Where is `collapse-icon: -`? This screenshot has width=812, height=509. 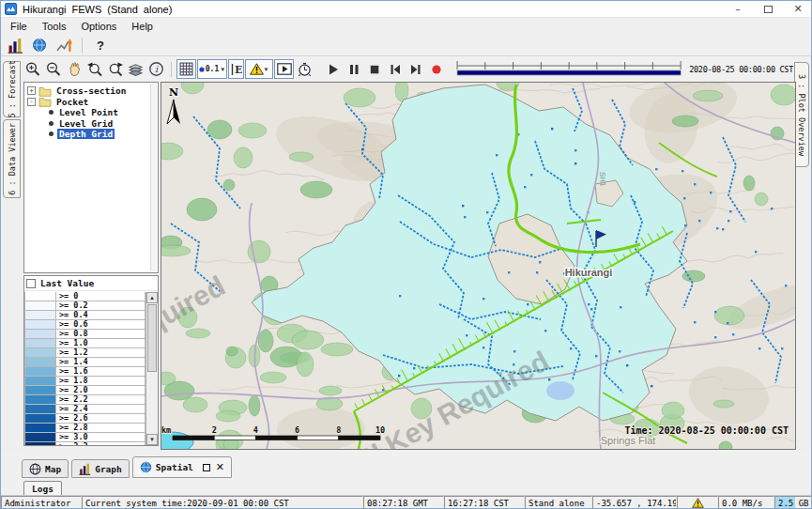
collapse-icon: - is located at coordinates (32, 101).